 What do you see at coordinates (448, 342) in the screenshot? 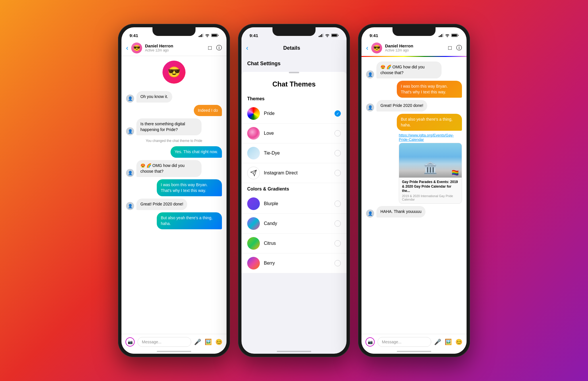
I see `photo-icon-3: 🖼️` at bounding box center [448, 342].